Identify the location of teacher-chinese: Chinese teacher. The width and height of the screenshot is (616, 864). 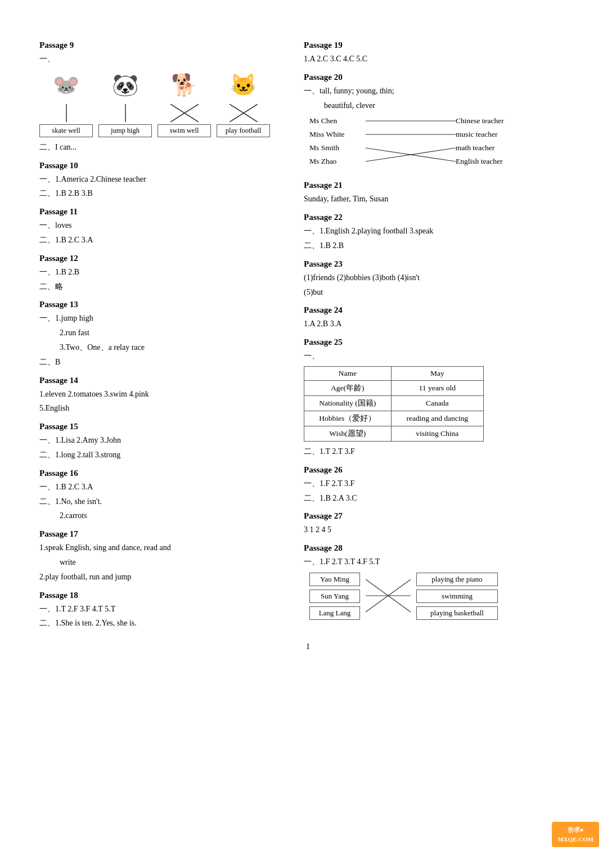
(495, 121).